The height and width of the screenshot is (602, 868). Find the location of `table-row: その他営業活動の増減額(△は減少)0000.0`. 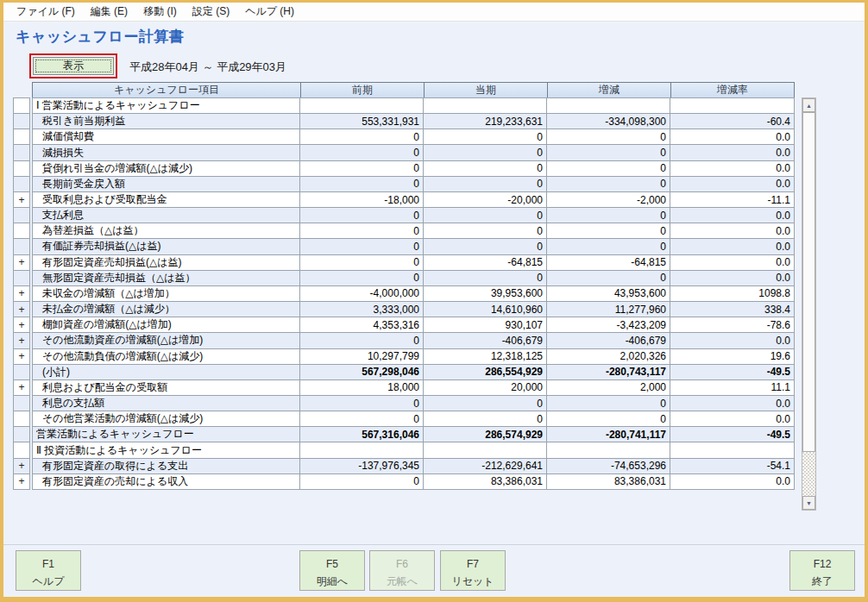

table-row: その他営業活動の増減額(△は減少)0000.0 is located at coordinates (404, 419).